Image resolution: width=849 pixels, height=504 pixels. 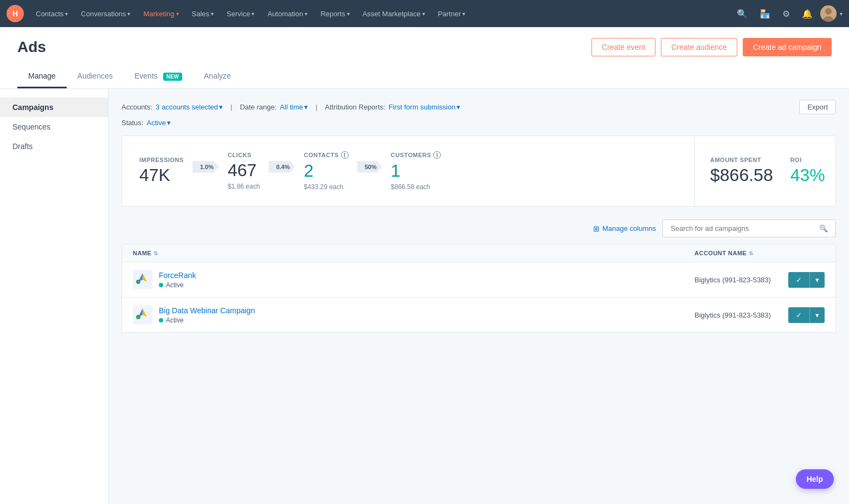 I want to click on stats-main: IMPRESSIONS 47K 1.0% CLICKS 467 $1.86 ea…, so click(x=408, y=171).